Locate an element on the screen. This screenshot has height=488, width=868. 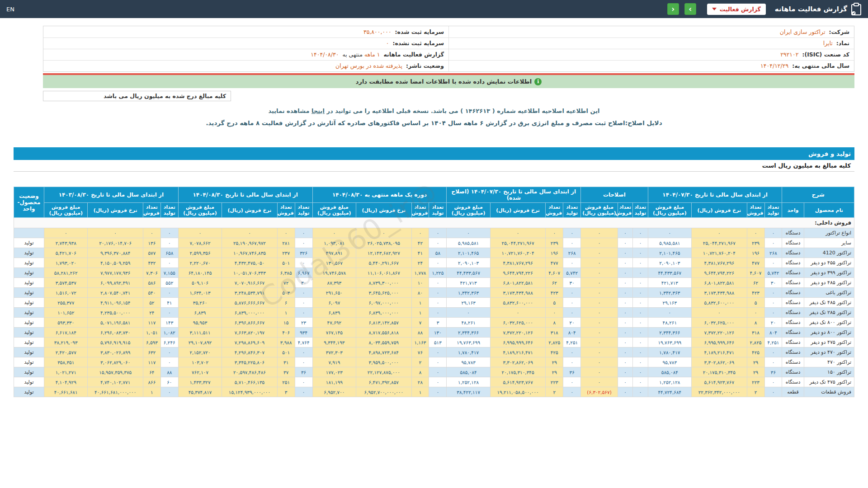
table-row: تراکتور 4120دستگاه۲۶۸۱۹۶۱۰,۷۲۱,۷۶۰,۲۰۴۲,… is located at coordinates (434, 253).